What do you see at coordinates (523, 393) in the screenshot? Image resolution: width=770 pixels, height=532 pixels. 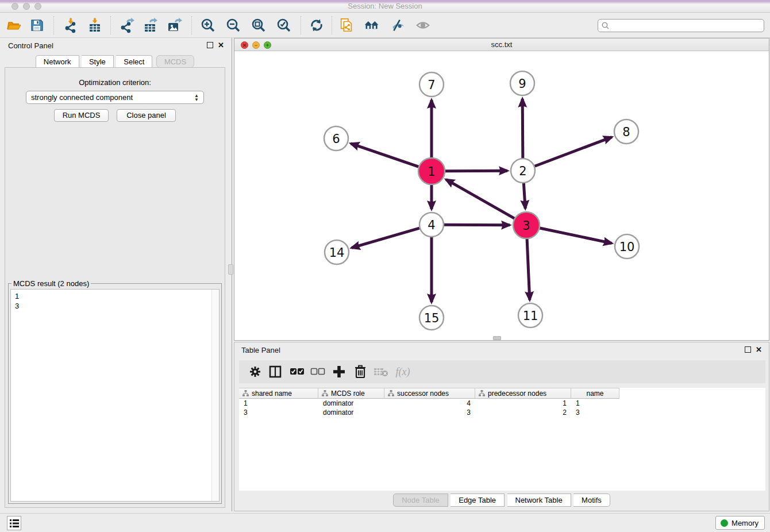 I see `column-header: predecessor nodes` at bounding box center [523, 393].